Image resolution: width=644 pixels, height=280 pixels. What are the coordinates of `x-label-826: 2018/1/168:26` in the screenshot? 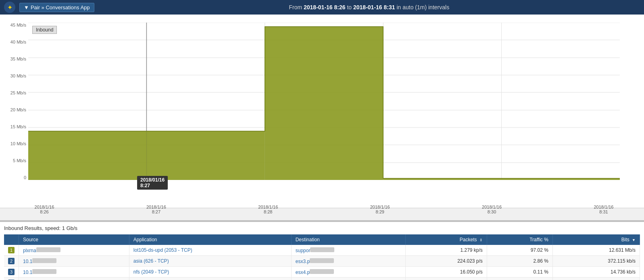 It's located at (44, 209).